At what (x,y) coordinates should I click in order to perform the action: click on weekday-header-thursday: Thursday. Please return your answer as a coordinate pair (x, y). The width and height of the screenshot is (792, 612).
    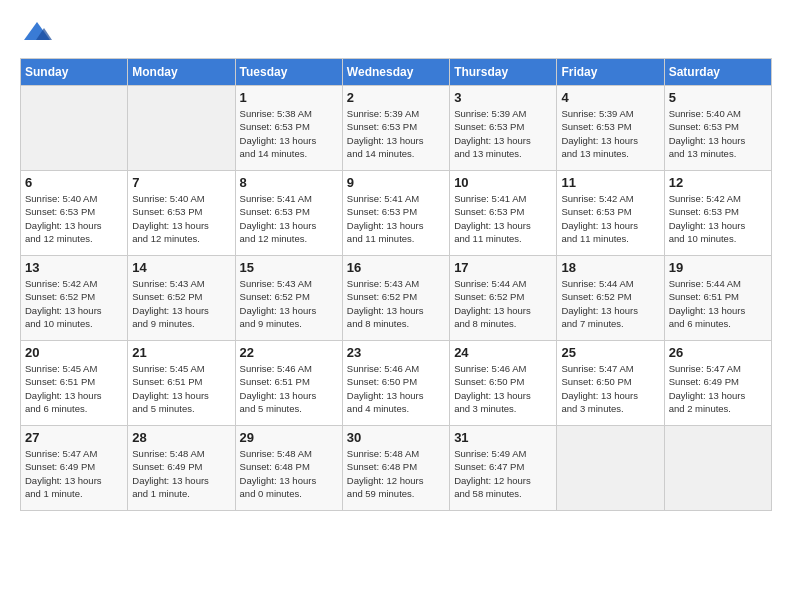
    Looking at the image, I should click on (504, 72).